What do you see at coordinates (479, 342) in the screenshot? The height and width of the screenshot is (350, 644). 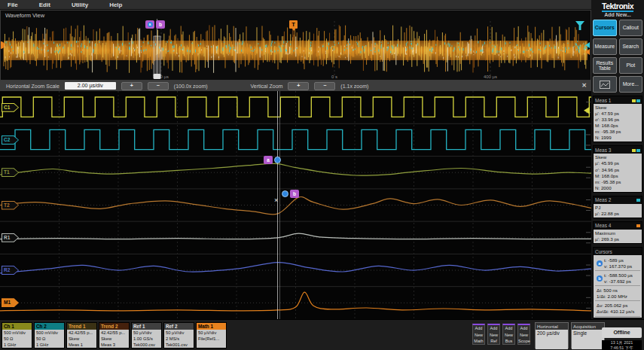 I see `add-button-word: Math` at bounding box center [479, 342].